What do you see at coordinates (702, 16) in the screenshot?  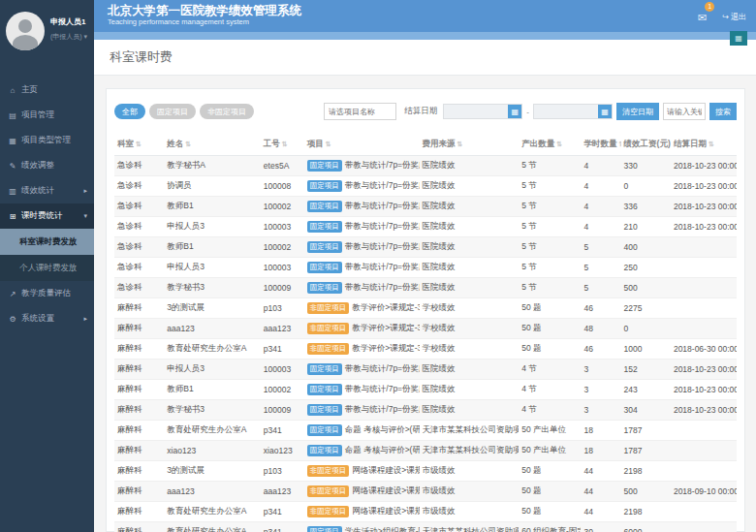 I see `messages-button: ✉ 1` at bounding box center [702, 16].